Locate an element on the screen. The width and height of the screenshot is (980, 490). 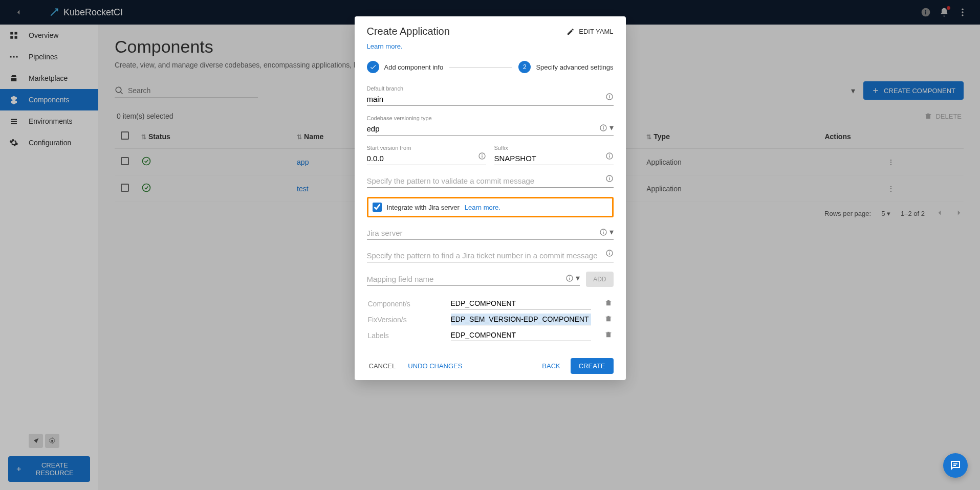
mapping-label: Labels is located at coordinates (409, 336).